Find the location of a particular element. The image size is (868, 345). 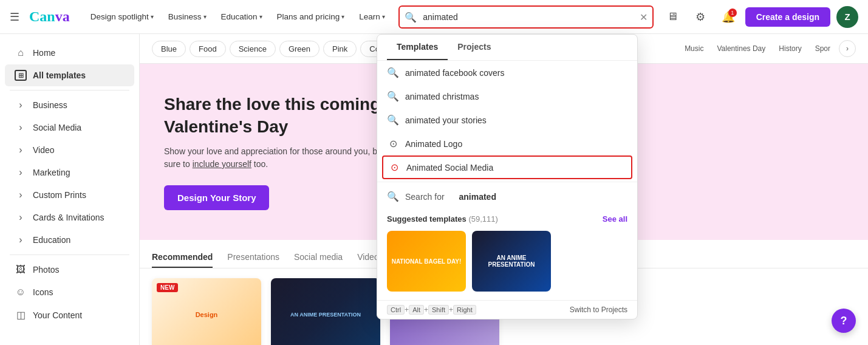

top-navigation: ☰ Canva Design spotlight ▾ Business ▾ Ed… is located at coordinates (434, 17).